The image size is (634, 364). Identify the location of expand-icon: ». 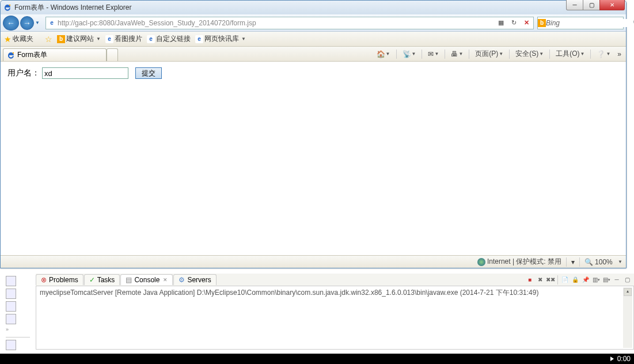
(18, 329).